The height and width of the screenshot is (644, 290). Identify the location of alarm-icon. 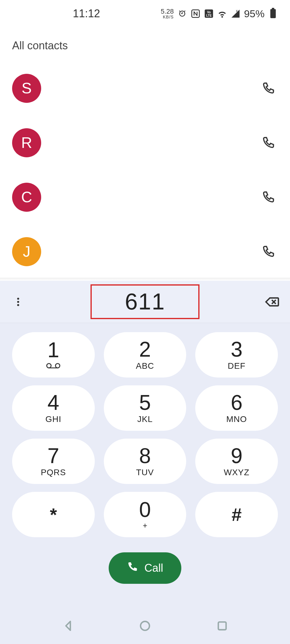
(182, 14).